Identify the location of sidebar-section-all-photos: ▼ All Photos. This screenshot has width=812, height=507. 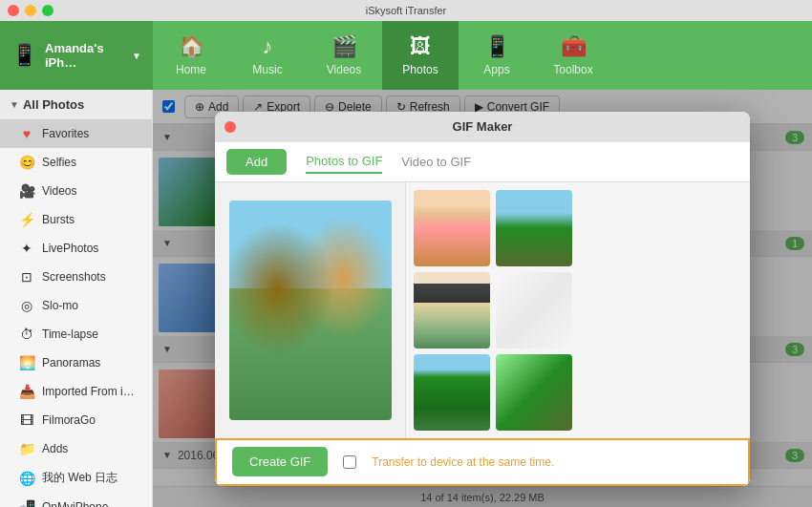
(76, 105).